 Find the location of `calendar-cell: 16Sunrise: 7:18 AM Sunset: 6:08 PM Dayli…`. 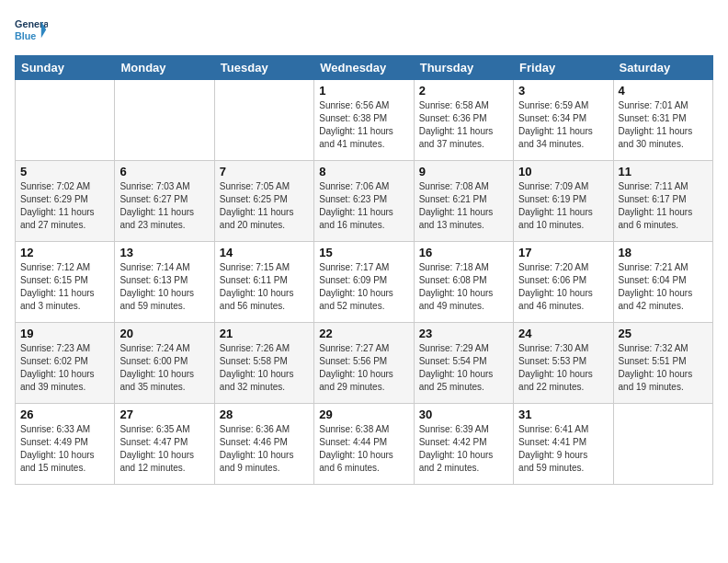

calendar-cell: 16Sunrise: 7:18 AM Sunset: 6:08 PM Dayli… is located at coordinates (463, 282).